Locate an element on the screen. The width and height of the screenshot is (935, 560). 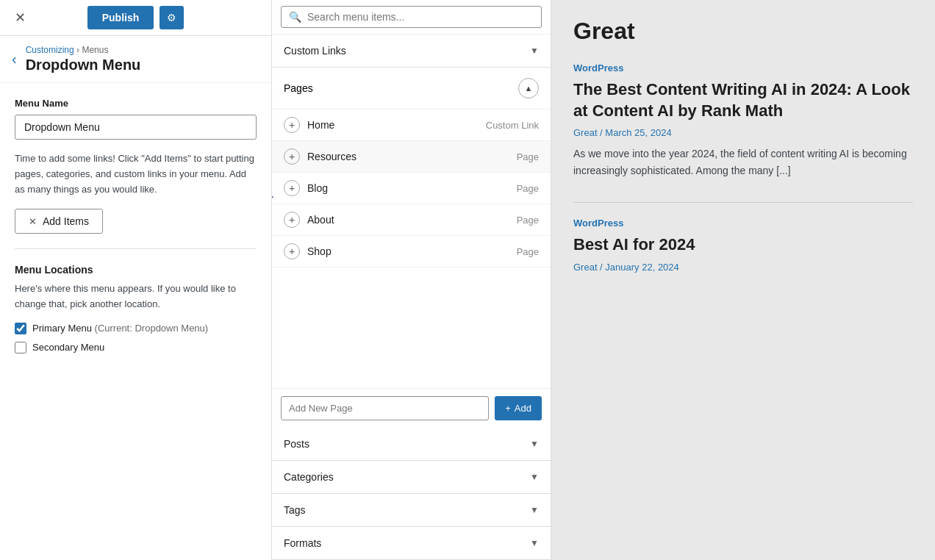
search-bar: 🔍 is located at coordinates (412, 18).